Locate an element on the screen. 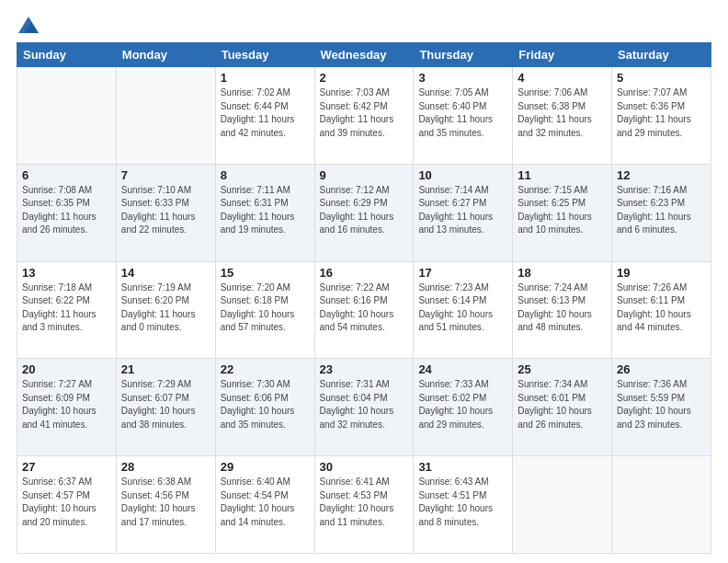  cell-content: Sunrise: 7:22 AM Sunset: 6:16 PM Dayligh… is located at coordinates (364, 308).